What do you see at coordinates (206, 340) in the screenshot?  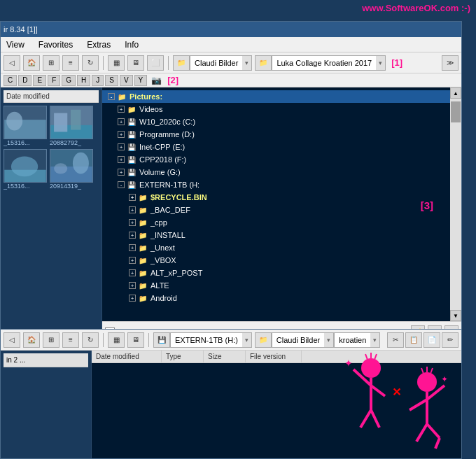 I see `s-path-1: EXTERN-1TB (H:)` at bounding box center [206, 340].